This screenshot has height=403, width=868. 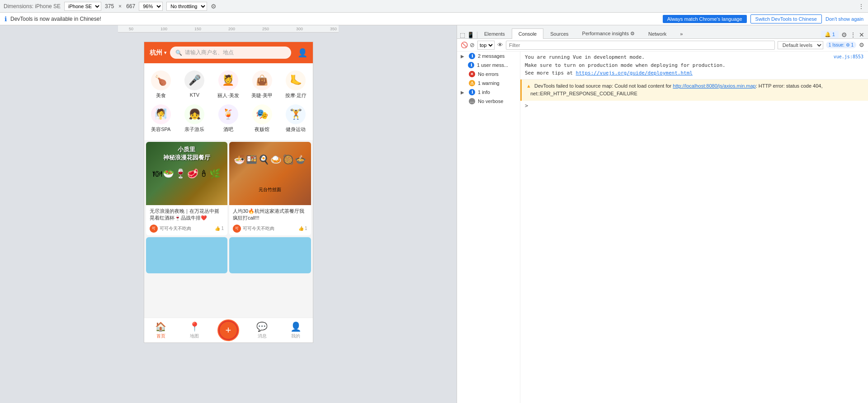 What do you see at coordinates (194, 95) in the screenshot?
I see `category-label-ktv: KTV` at bounding box center [194, 95].